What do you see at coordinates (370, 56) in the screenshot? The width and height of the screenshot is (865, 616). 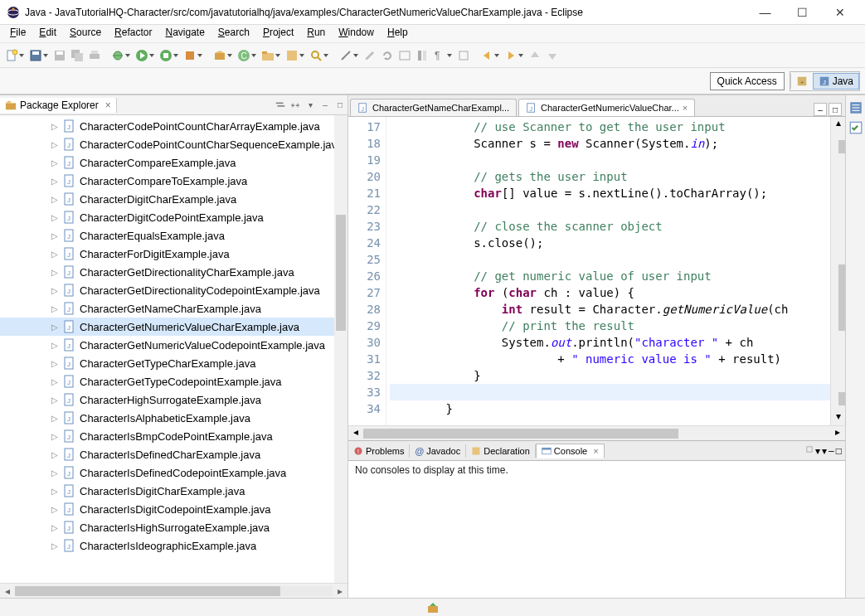 I see `edit-button` at bounding box center [370, 56].